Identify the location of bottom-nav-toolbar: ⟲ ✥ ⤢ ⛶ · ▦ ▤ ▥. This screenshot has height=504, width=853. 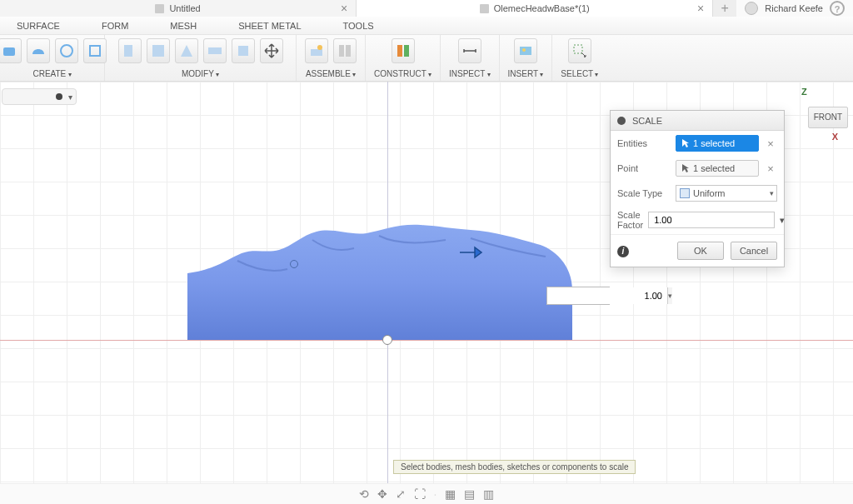
(426, 493).